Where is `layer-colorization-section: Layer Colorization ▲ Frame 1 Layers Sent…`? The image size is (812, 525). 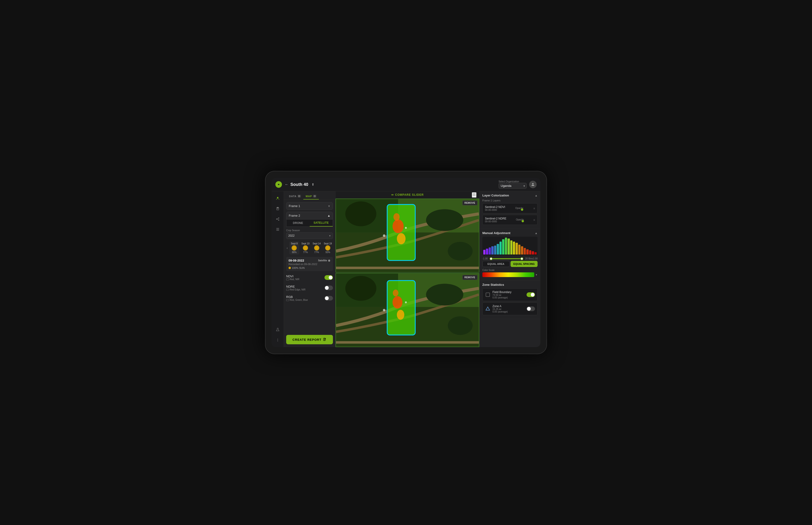
layer-colorization-section: Layer Colorization ▲ Frame 1 Layers Sent… is located at coordinates (510, 210).